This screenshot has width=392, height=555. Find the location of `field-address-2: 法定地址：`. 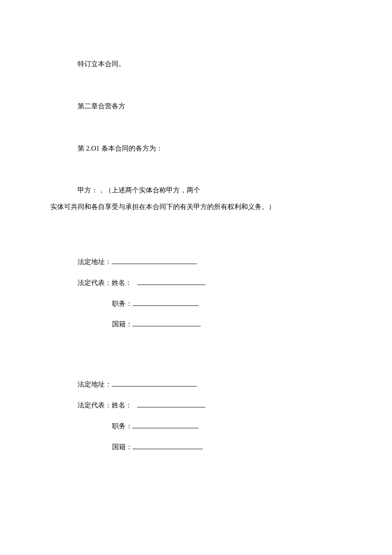

field-address-2: 法定地址： is located at coordinates (210, 385).